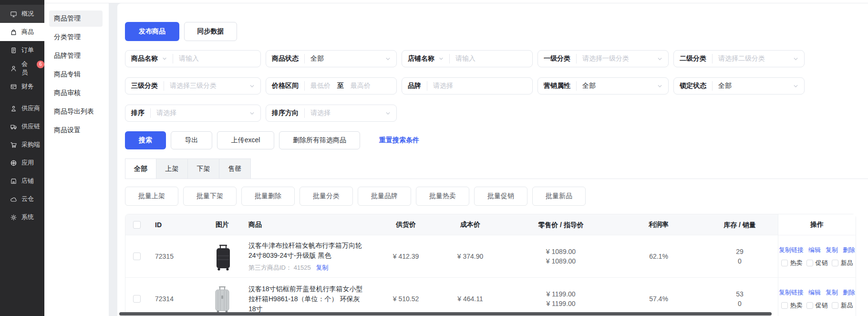 This screenshot has height=316, width=868. Describe the element at coordinates (13, 14) in the screenshot. I see `dashboard-icon` at that location.